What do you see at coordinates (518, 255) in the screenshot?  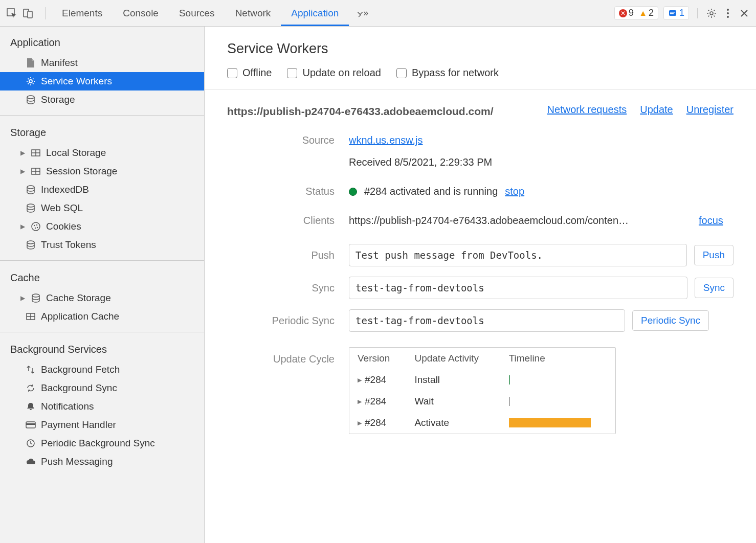 I see `push-input` at bounding box center [518, 255].